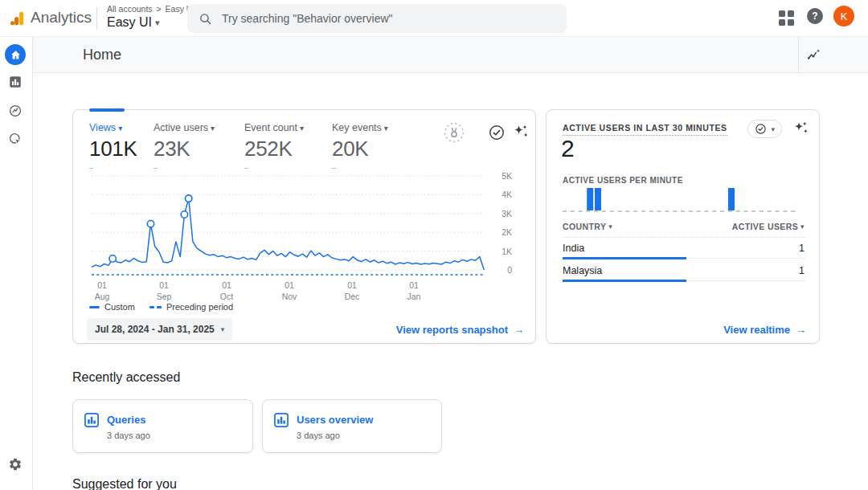 The height and width of the screenshot is (490, 868). I want to click on metric-key-events: Key events▾ 20K –, so click(376, 147).